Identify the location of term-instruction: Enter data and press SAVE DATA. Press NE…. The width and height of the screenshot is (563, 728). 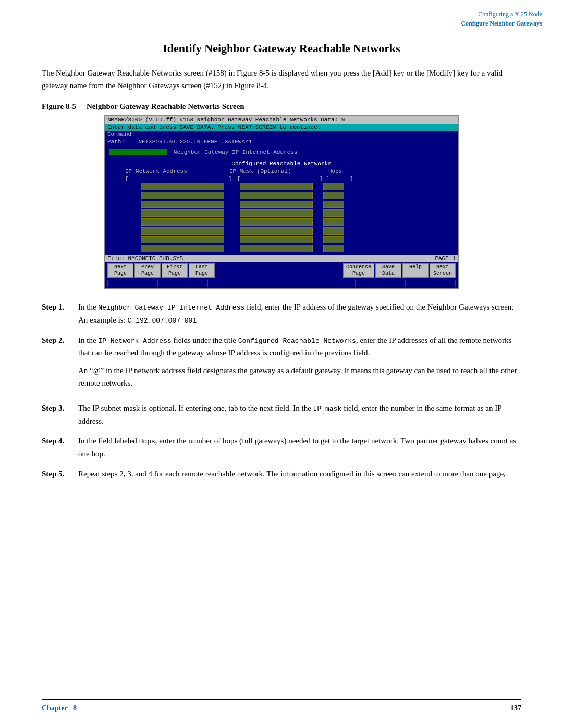
(282, 127).